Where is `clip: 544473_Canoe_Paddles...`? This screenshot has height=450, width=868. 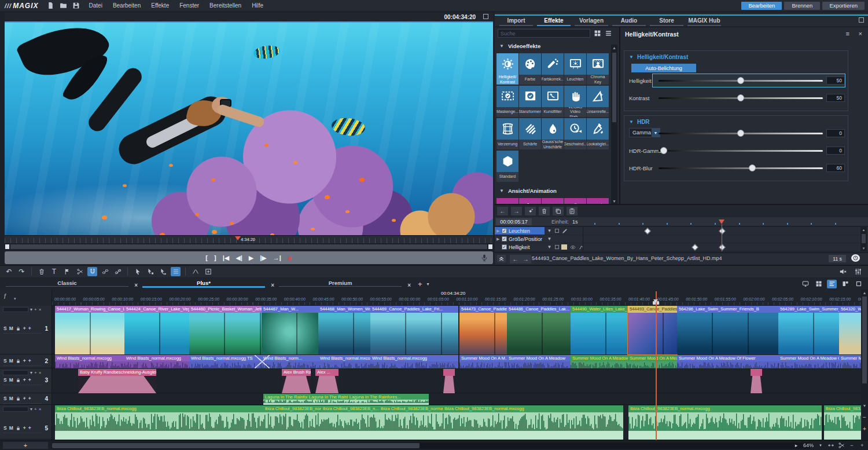
clip: 544473_Canoe_Paddles... is located at coordinates (483, 330).